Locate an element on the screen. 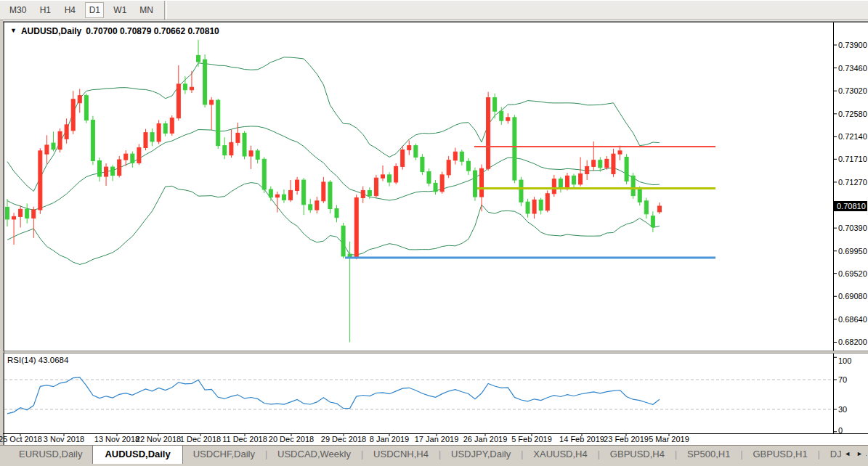 Image resolution: width=868 pixels, height=466 pixels. timeframe-button-h4: H4 is located at coordinates (70, 10).